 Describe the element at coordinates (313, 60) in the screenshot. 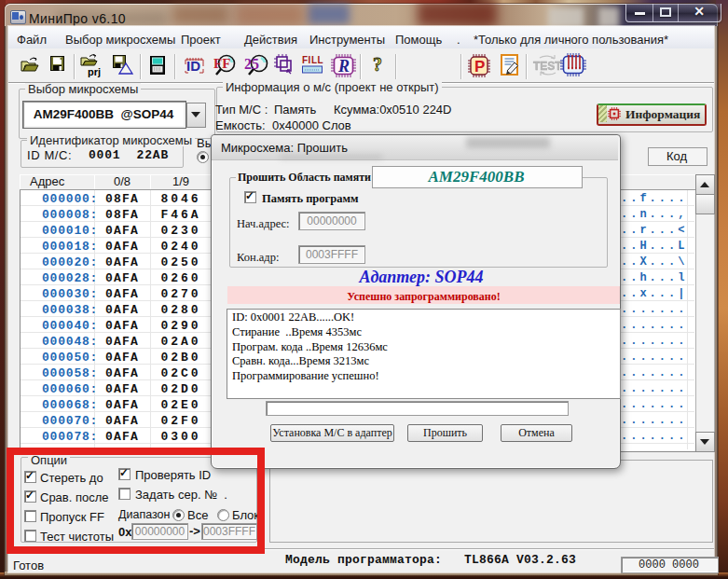

I see `svg-text: FILL` at that location.